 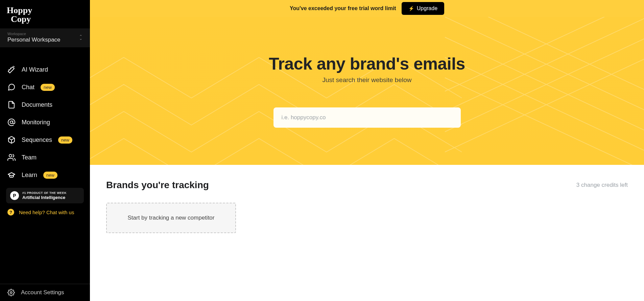 I want to click on empty-tracking-text: Start by tracking a new competitor, so click(x=171, y=218).